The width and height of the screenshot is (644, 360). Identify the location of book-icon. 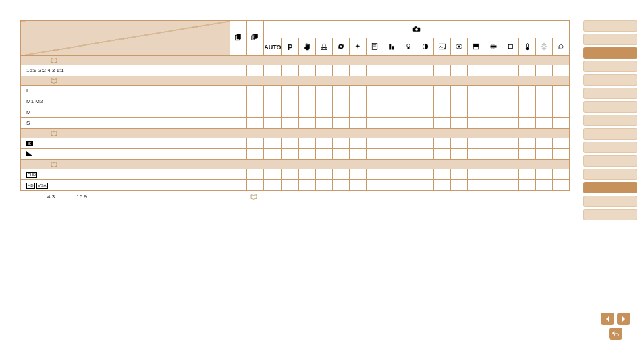
(54, 61).